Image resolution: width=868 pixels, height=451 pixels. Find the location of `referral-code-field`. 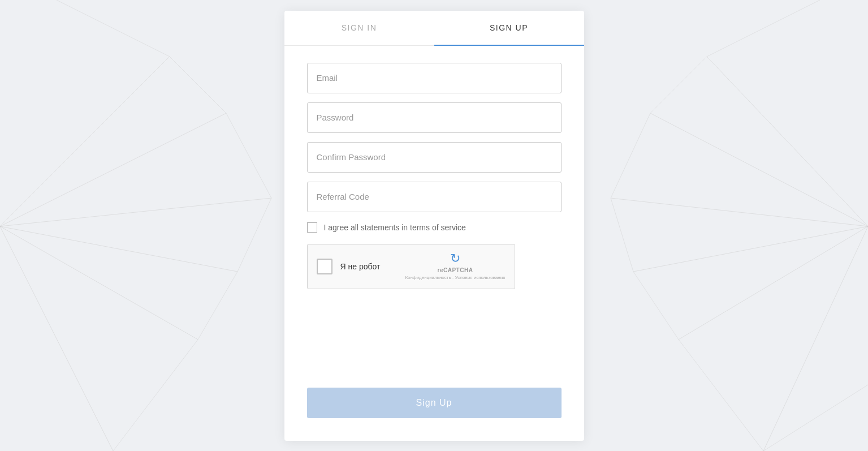

referral-code-field is located at coordinates (434, 197).